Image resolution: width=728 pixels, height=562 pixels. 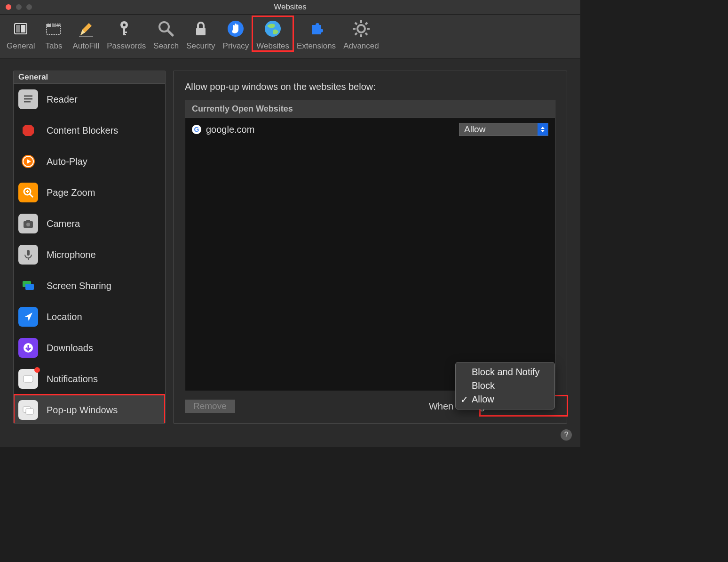 I want to click on tab-general: General, so click(x=21, y=34).